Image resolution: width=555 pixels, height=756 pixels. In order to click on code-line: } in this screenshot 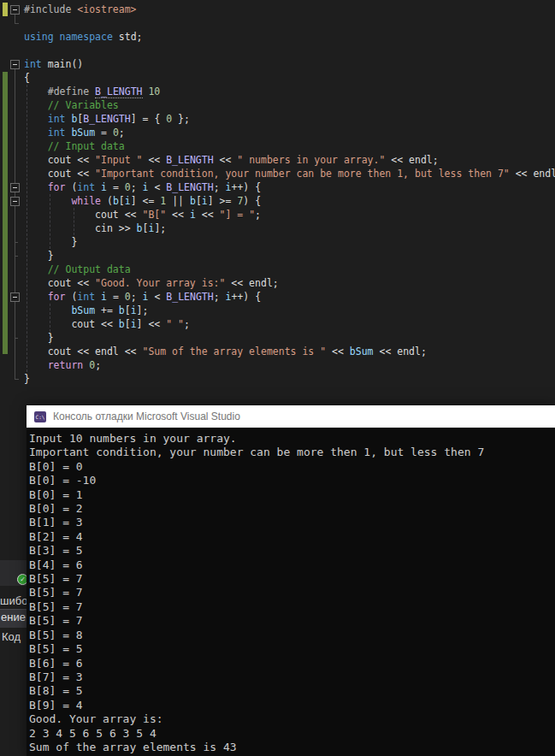, I will do `click(289, 379)`.